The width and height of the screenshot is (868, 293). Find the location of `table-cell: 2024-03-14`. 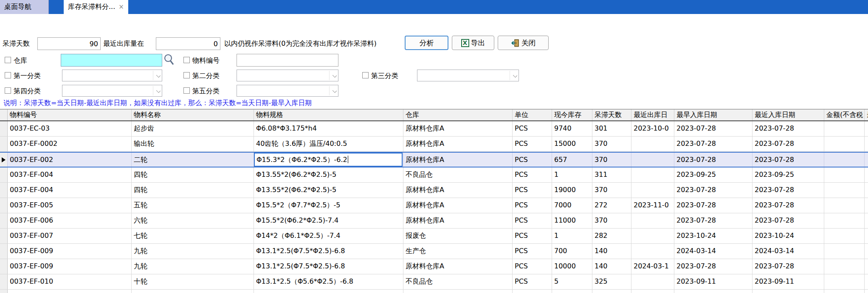

table-cell: 2024-03-14 is located at coordinates (713, 251).